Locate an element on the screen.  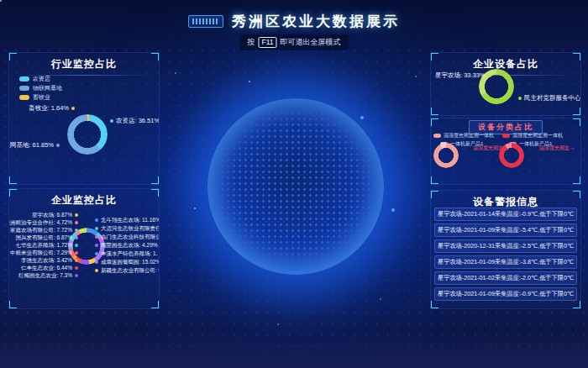
header: 秀洲区农业大数据展示 is located at coordinates (294, 22).